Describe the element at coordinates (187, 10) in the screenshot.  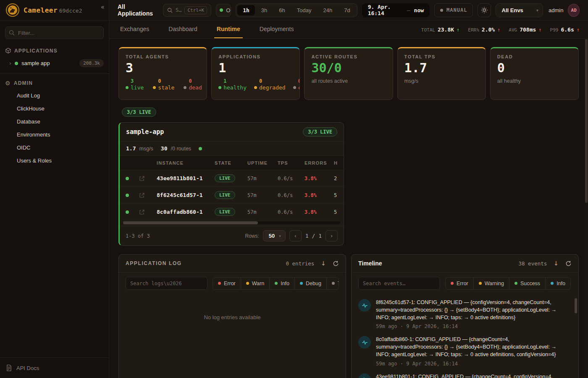
I see `global-search-button: S… Ctrl+K` at that location.